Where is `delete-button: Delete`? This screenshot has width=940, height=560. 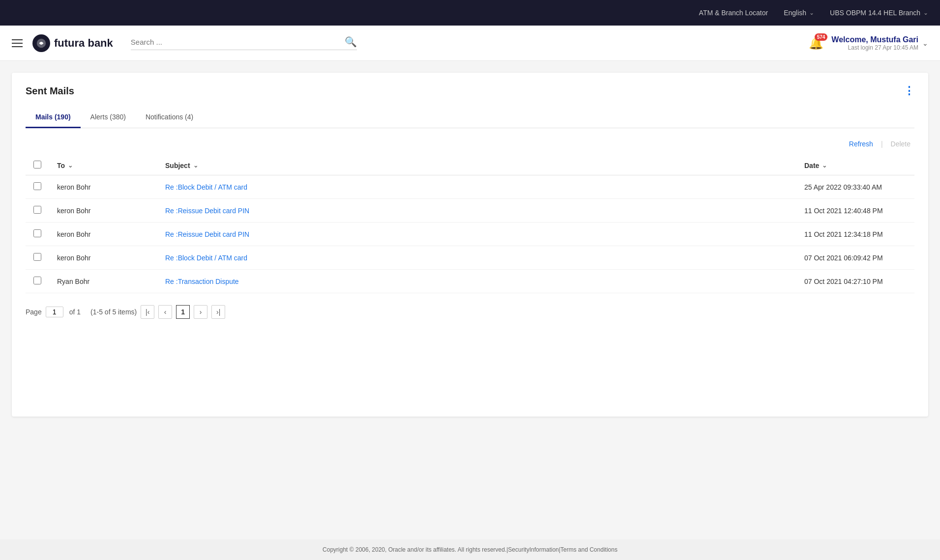 delete-button: Delete is located at coordinates (901, 144).